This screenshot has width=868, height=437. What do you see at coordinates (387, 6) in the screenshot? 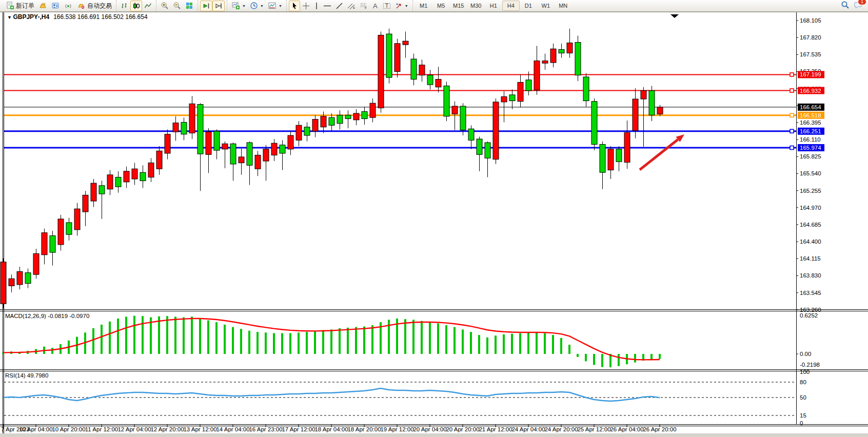
I see `text-label-button: T` at bounding box center [387, 6].